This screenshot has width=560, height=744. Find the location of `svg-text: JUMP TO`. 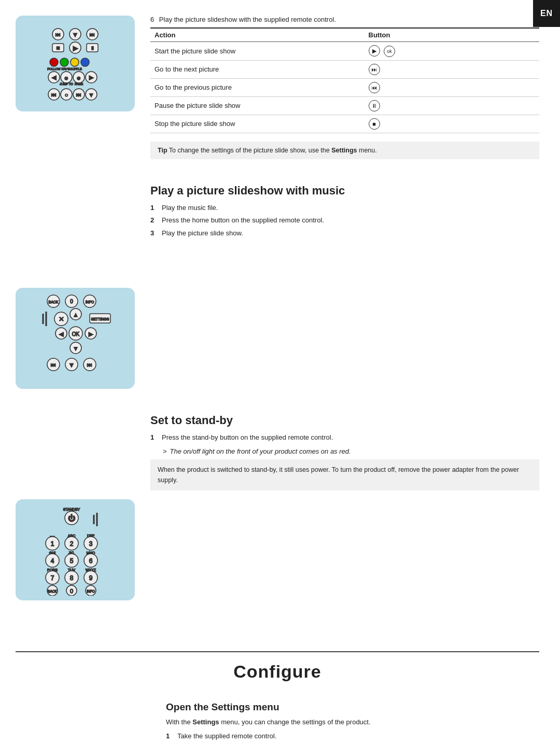

svg-text: JUMP TO is located at coordinates (66, 84).